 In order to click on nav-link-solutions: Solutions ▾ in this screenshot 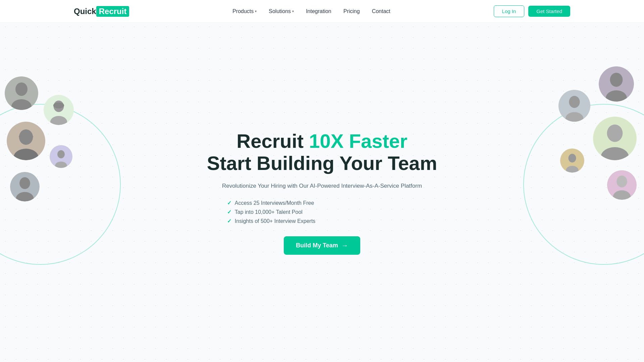, I will do `click(281, 11)`.